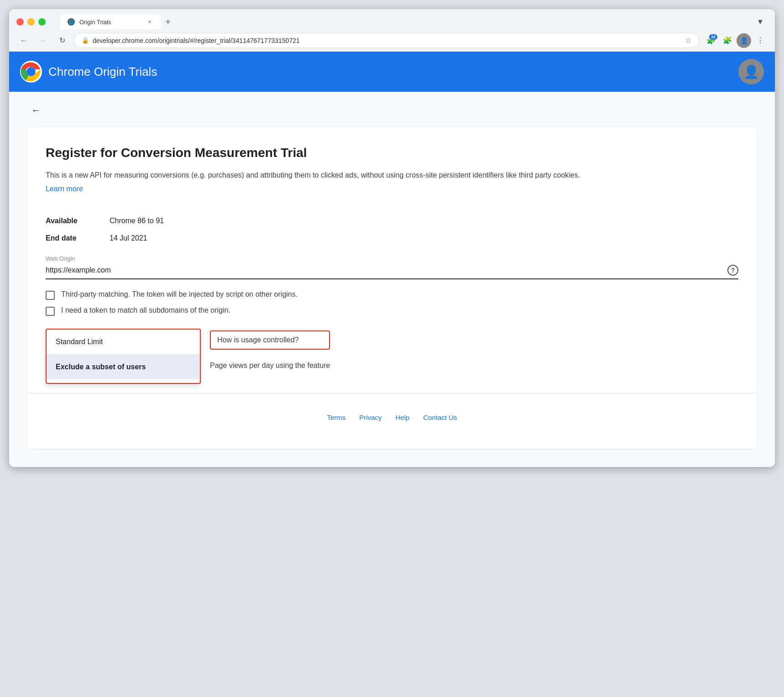 Image resolution: width=784 pixels, height=697 pixels. Describe the element at coordinates (392, 311) in the screenshot. I see `checkbox-row-2: I need a token to match all subdomains o…` at that location.